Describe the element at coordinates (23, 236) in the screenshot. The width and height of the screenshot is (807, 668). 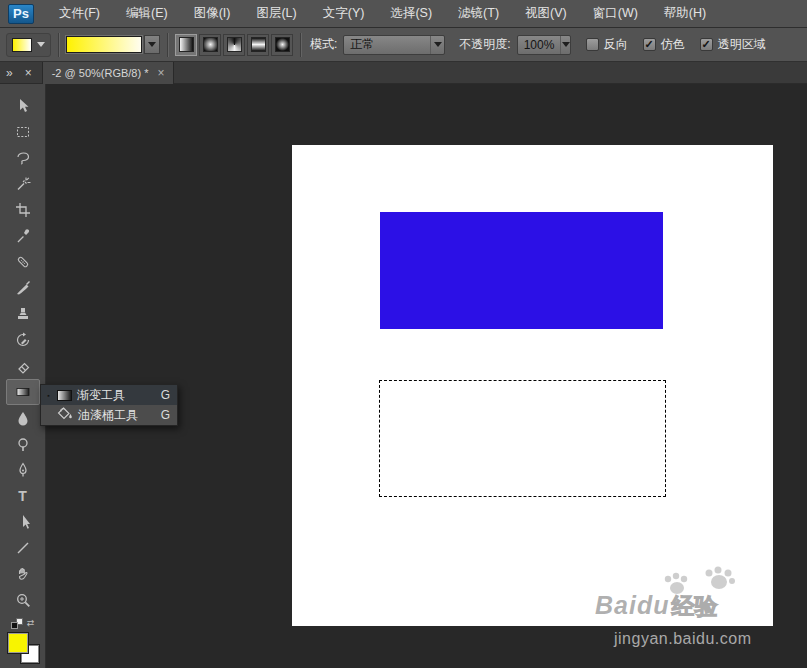
I see `eyedropper-icon` at that location.